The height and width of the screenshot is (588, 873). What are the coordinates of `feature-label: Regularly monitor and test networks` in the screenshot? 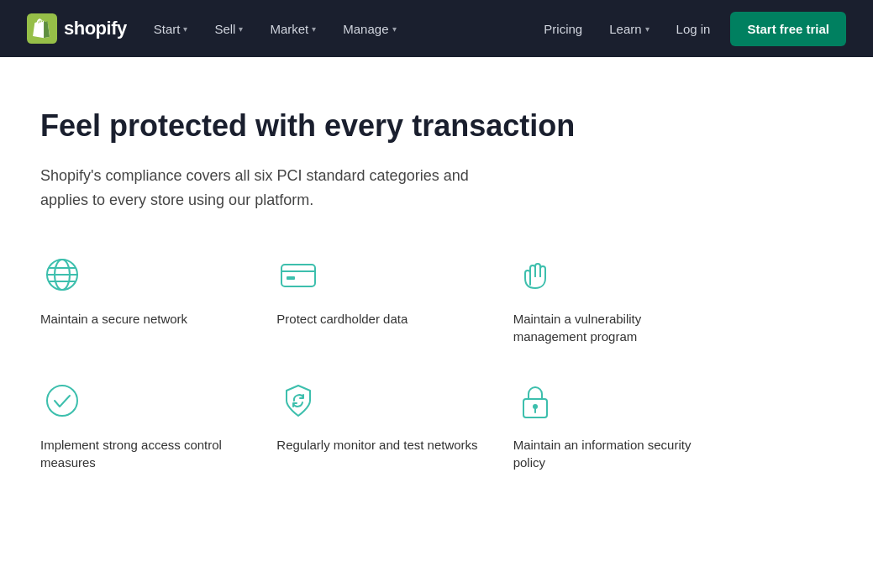 It's located at (378, 445).